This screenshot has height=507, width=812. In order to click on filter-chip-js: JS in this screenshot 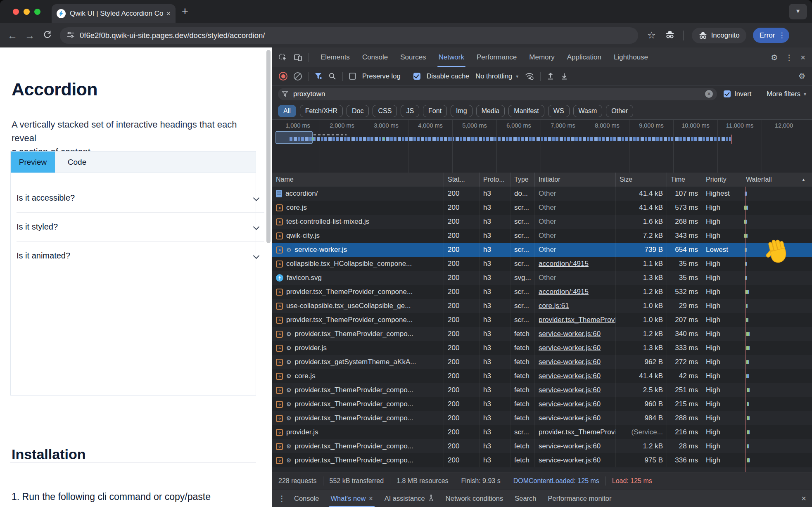, I will do `click(410, 111)`.